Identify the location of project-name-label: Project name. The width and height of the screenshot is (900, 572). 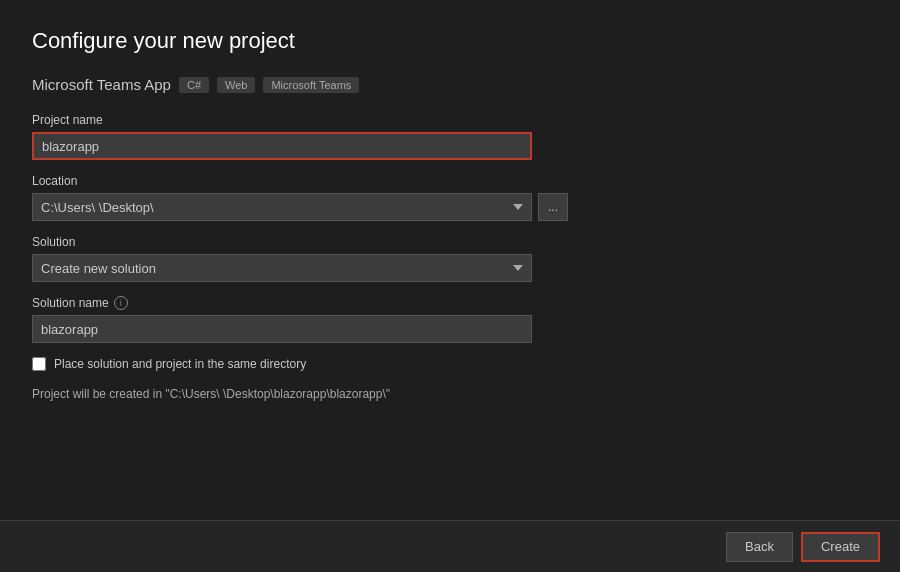
(450, 120).